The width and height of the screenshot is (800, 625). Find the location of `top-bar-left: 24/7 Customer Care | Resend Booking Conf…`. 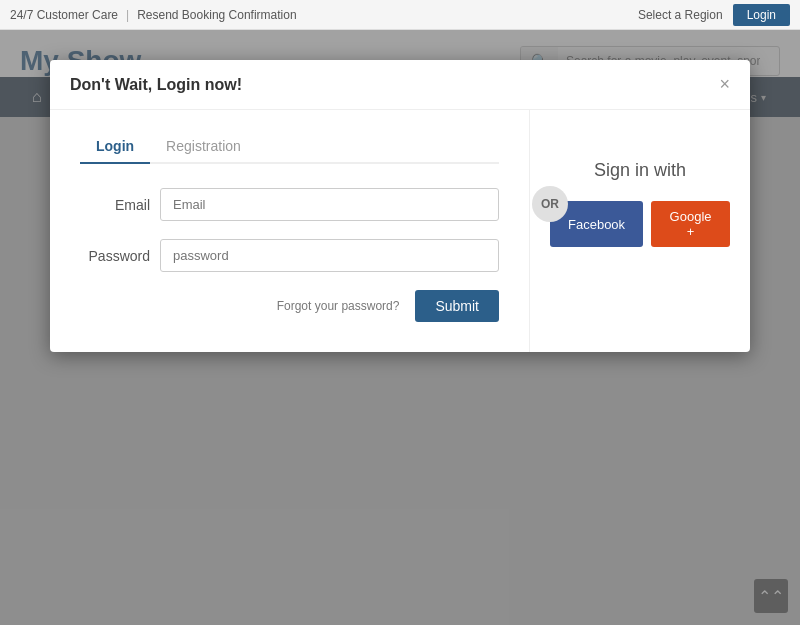

top-bar-left: 24/7 Customer Care | Resend Booking Conf… is located at coordinates (154, 15).